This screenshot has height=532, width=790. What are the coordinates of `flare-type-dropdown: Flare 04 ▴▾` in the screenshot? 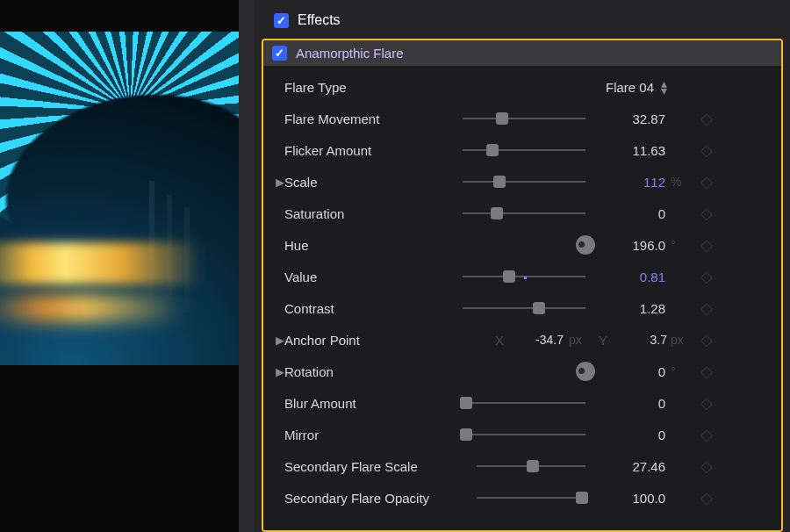 It's located at (558, 88).